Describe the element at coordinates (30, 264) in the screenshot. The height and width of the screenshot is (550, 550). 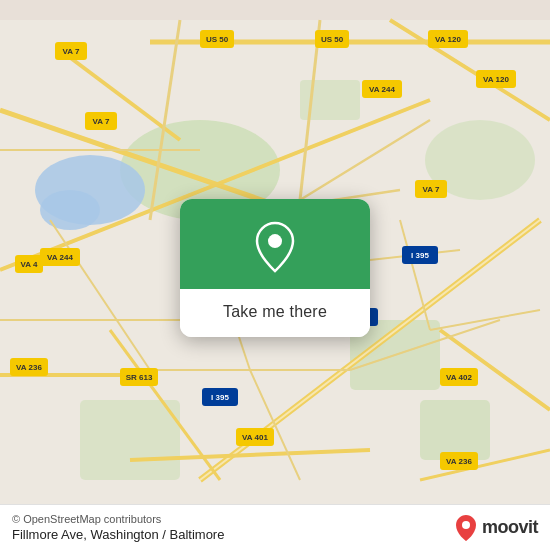
I see `svg-text: VA 4` at that location.